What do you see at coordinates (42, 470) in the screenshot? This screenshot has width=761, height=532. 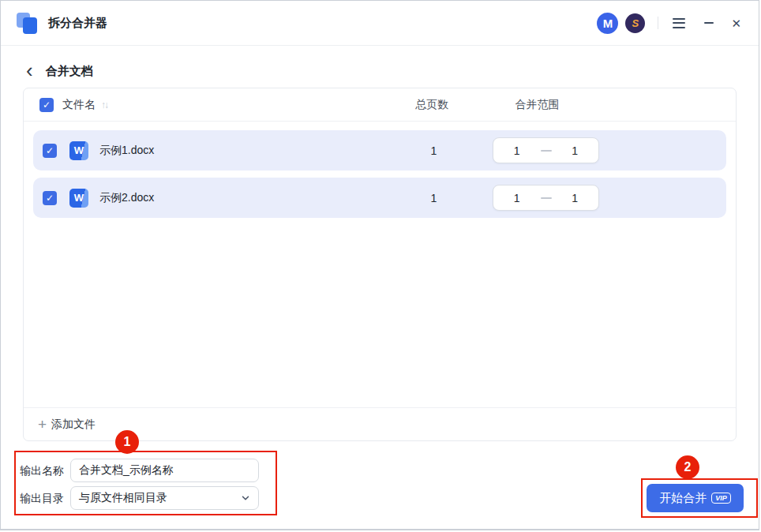 I see `output-name-label: 输出名称` at bounding box center [42, 470].